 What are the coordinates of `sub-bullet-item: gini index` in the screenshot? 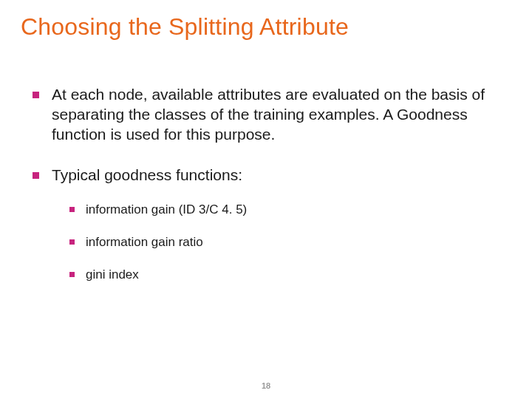 It's located at (290, 275).